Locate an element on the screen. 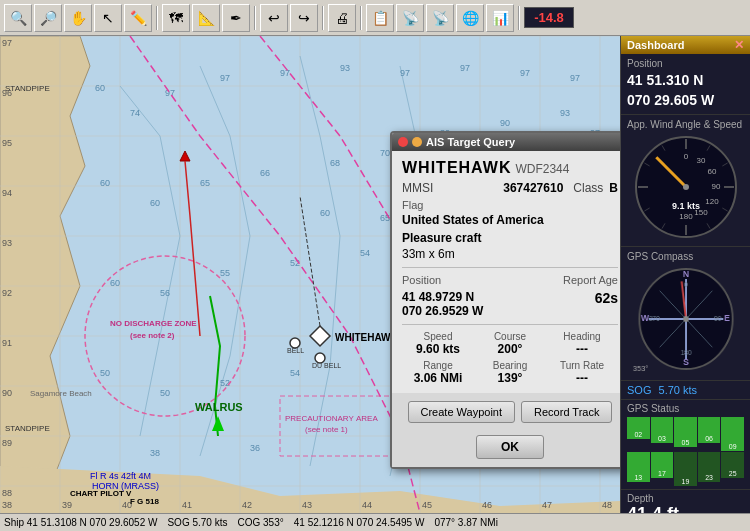  speed-course-heading-values: 9.60 kts 200° --- is located at coordinates (510, 349).